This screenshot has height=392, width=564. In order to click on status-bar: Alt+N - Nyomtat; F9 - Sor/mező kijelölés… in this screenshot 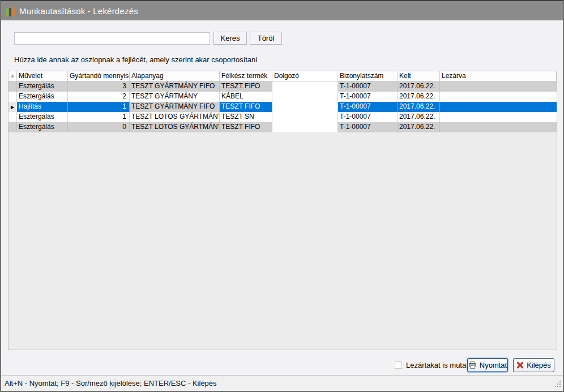, I will do `click(282, 383)`.